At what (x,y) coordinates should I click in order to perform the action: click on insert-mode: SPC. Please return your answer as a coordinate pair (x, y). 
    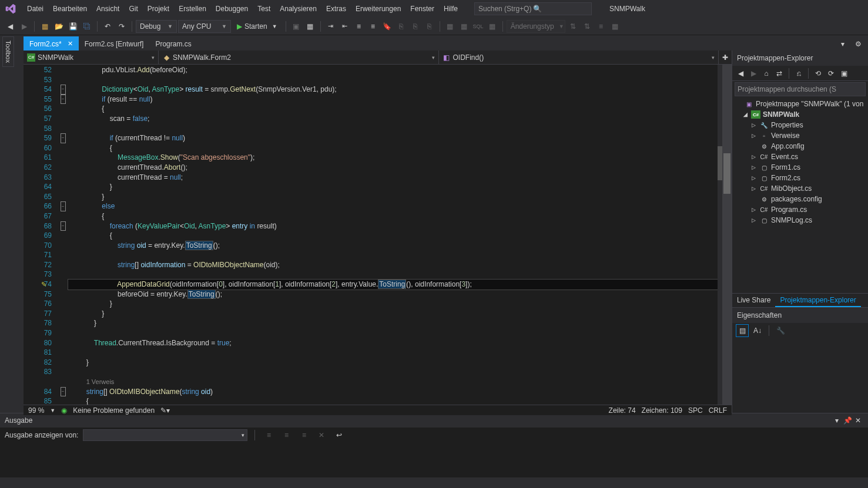
    Looking at the image, I should click on (696, 410).